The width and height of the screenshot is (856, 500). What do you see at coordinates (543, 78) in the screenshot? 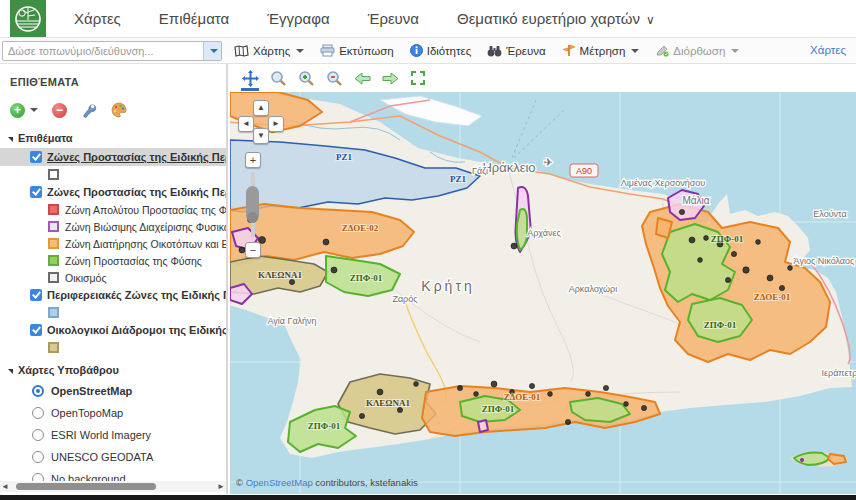
I see `map-tools` at bounding box center [543, 78].